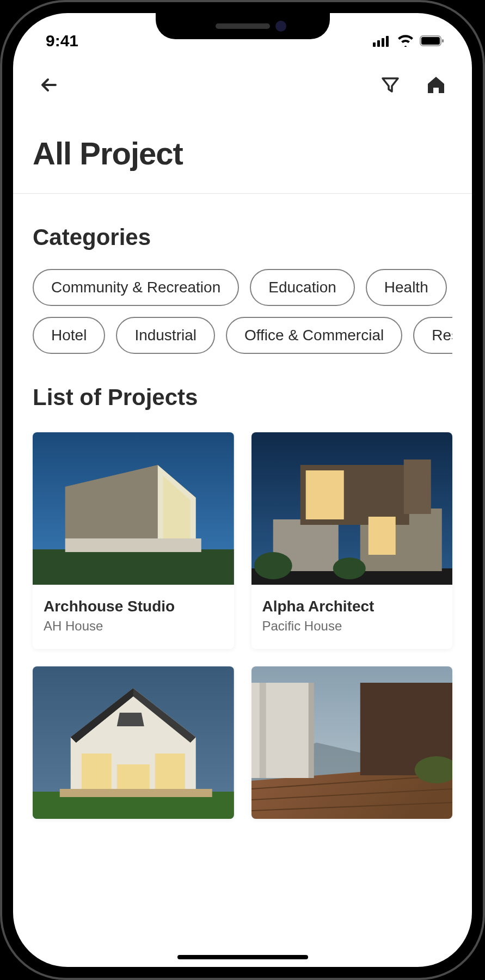 The width and height of the screenshot is (485, 980). What do you see at coordinates (243, 26) in the screenshot?
I see `speaker-slot` at bounding box center [243, 26].